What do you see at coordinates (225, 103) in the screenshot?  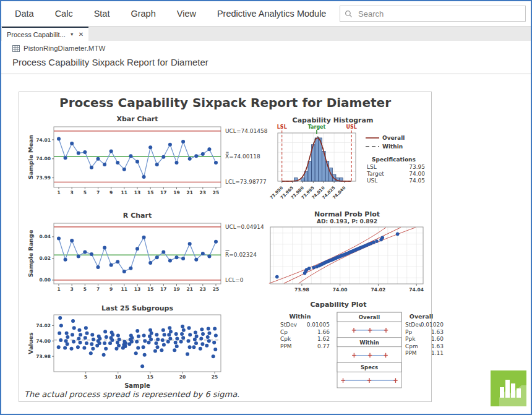 I see `report-title: Process Capability Sixpack Report for Di…` at bounding box center [225, 103].